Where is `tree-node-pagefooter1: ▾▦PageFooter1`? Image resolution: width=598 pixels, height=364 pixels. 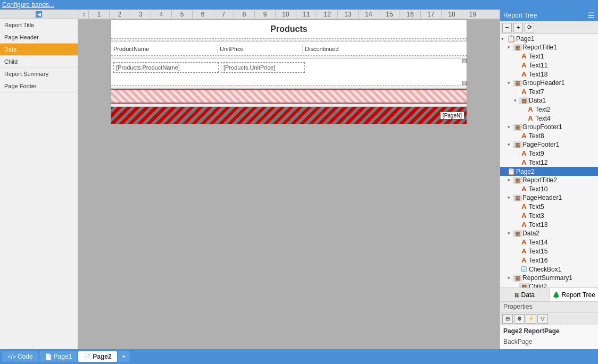 tree-node-pagefooter1: ▾▦PageFooter1 is located at coordinates (549, 145).